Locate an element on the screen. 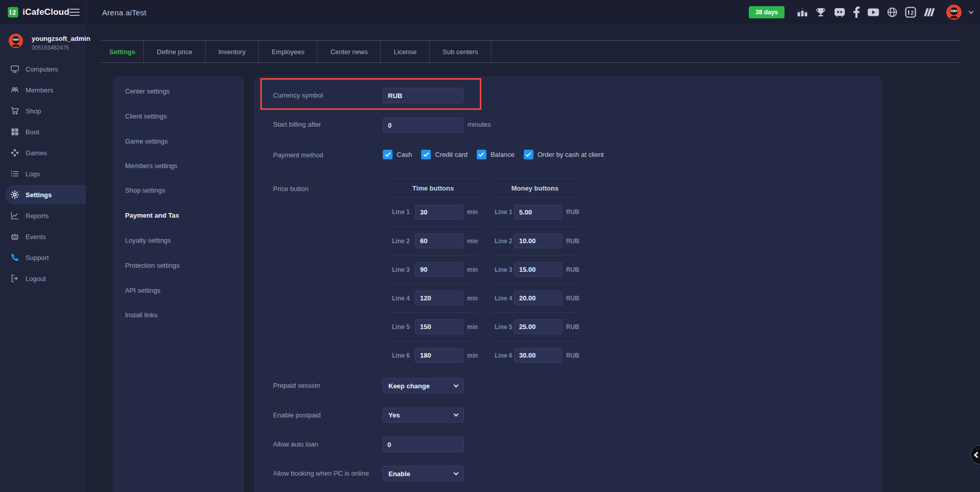 Image resolution: width=980 pixels, height=492 pixels. payment-method-options: Cash Credit card Balance Order by cash a… is located at coordinates (493, 154).